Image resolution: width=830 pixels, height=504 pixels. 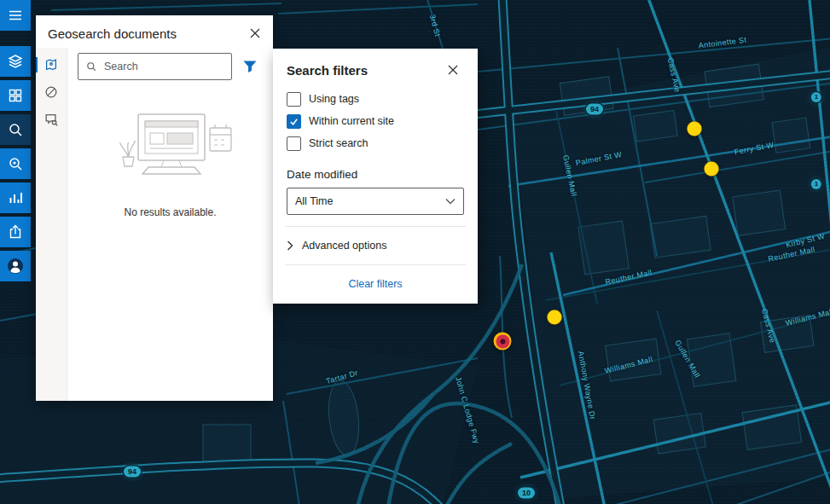 What do you see at coordinates (15, 266) in the screenshot?
I see `profile-button` at bounding box center [15, 266].